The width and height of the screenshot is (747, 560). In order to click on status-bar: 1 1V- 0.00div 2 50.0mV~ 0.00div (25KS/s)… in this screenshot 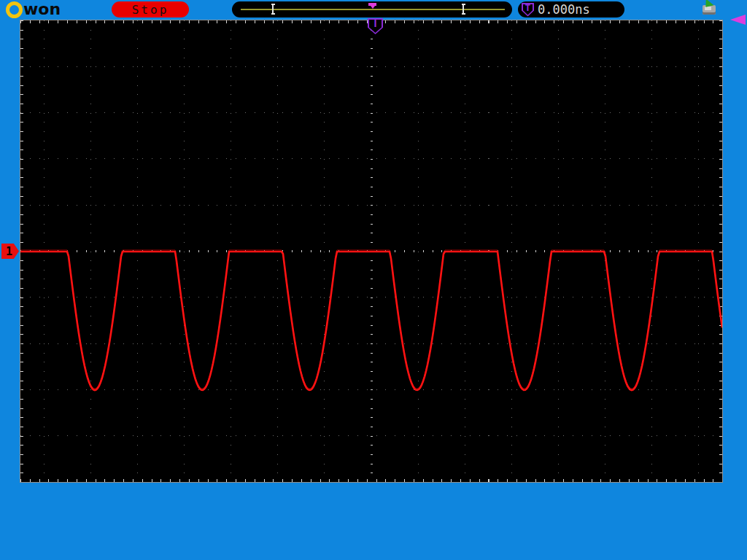, I will do `click(374, 521)`.